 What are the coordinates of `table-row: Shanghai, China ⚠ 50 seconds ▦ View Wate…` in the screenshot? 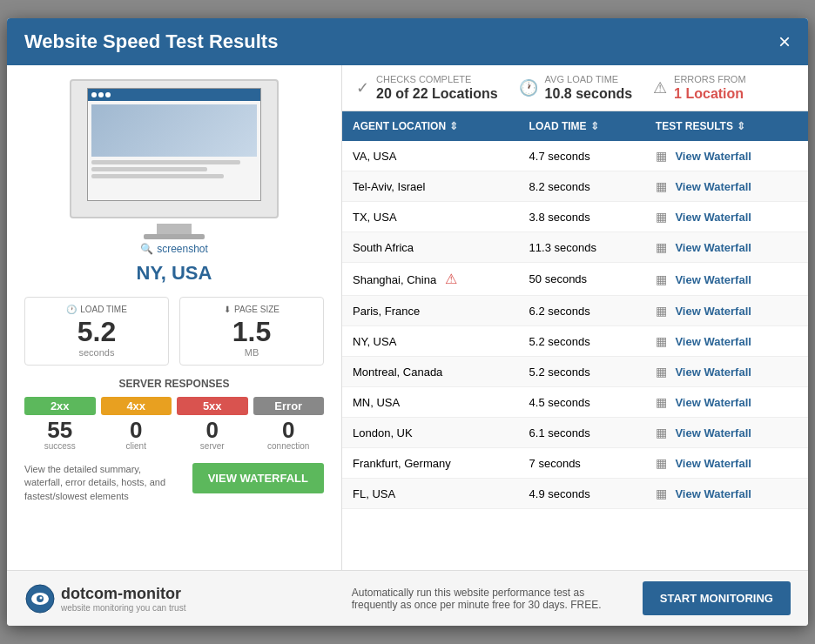 It's located at (575, 279).